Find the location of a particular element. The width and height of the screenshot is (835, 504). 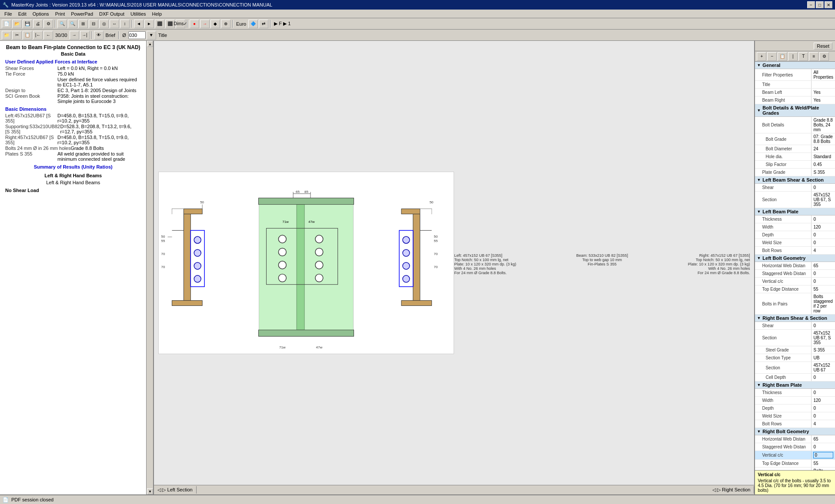

scroll-up: ▲ is located at coordinates (150, 44).